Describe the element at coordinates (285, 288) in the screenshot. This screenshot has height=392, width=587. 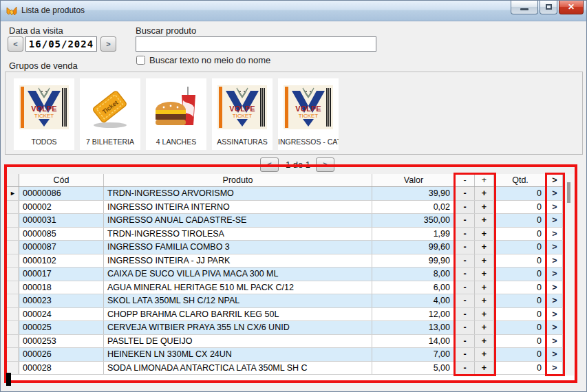
I see `table-row: 000018 AGUA MINERAL HERITAGE 510 ML PACK…` at that location.